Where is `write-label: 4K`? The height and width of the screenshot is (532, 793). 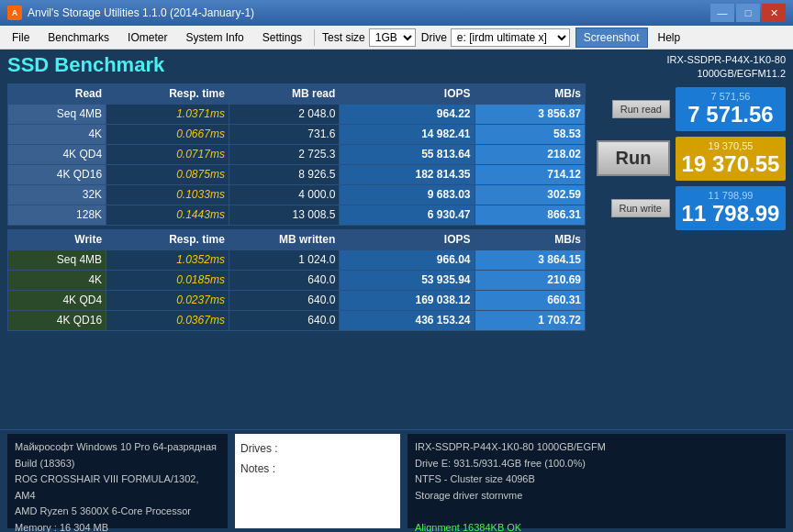
write-label: 4K is located at coordinates (57, 280).